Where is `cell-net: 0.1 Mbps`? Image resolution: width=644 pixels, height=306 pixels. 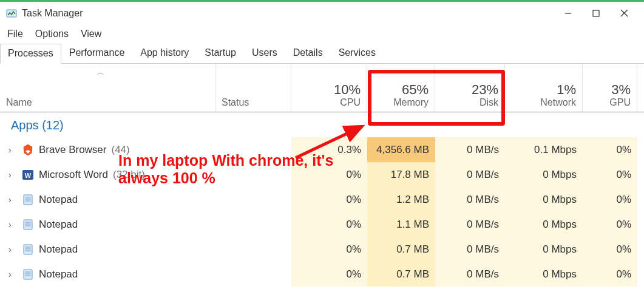 cell-net: 0.1 Mbps is located at coordinates (544, 149).